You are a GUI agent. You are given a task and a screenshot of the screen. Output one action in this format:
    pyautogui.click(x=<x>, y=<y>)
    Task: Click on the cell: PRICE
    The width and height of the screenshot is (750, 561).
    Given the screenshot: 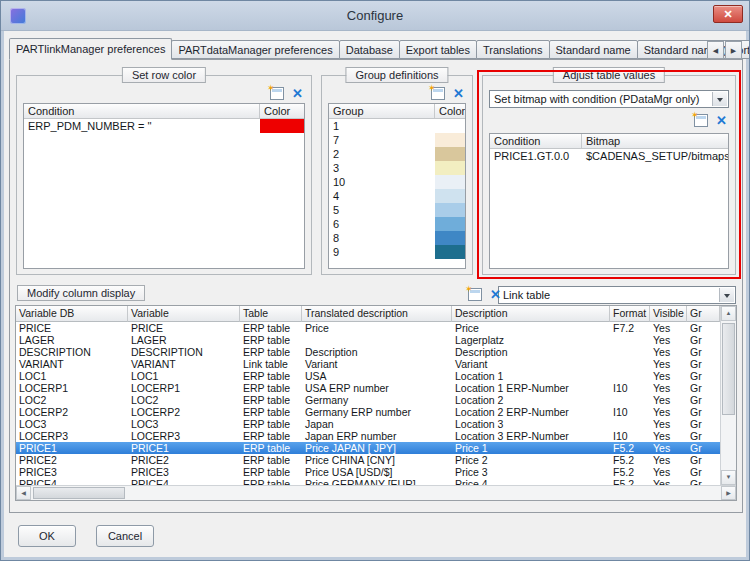 What is the action you would take?
    pyautogui.click(x=72, y=328)
    